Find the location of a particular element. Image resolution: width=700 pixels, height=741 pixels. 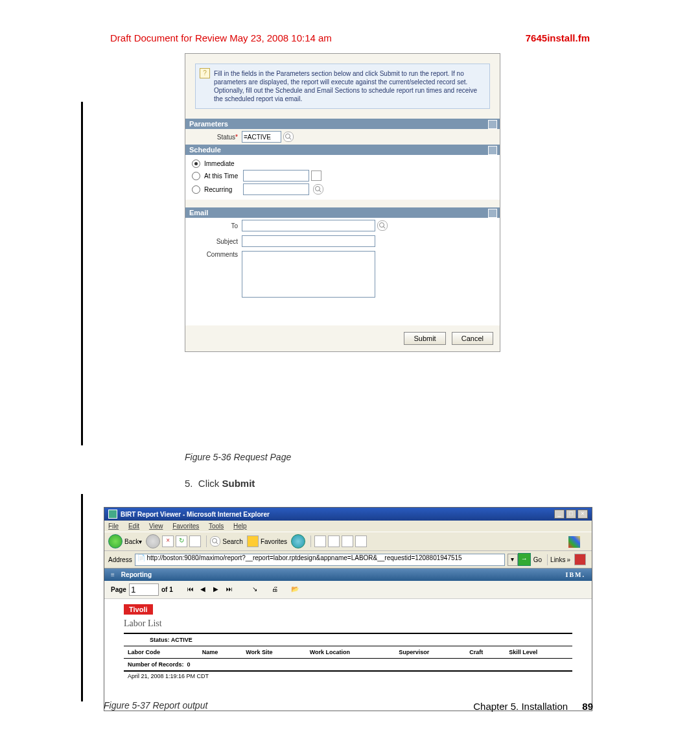

status-lookup-icon is located at coordinates (288, 137).